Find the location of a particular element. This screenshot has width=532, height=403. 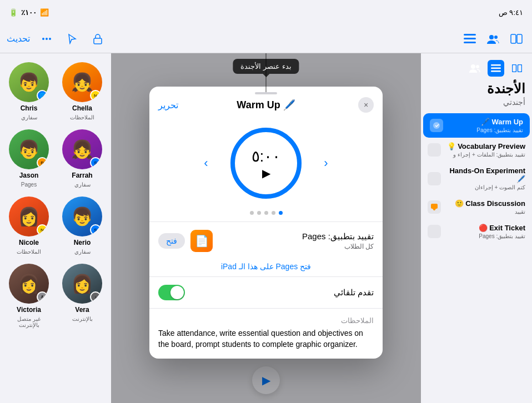

student-jason: 👦 P Jason Pages is located at coordinates (29, 159).